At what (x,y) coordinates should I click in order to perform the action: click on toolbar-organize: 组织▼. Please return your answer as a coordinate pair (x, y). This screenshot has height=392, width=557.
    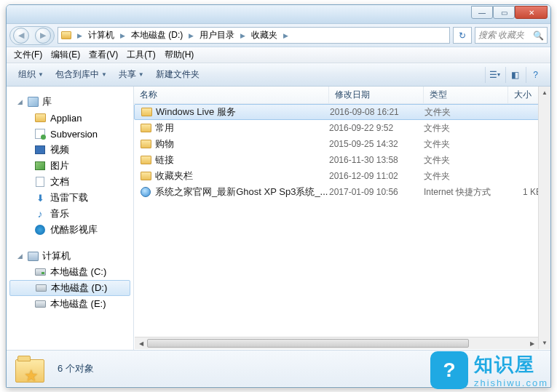
    Looking at the image, I should click on (31, 74).